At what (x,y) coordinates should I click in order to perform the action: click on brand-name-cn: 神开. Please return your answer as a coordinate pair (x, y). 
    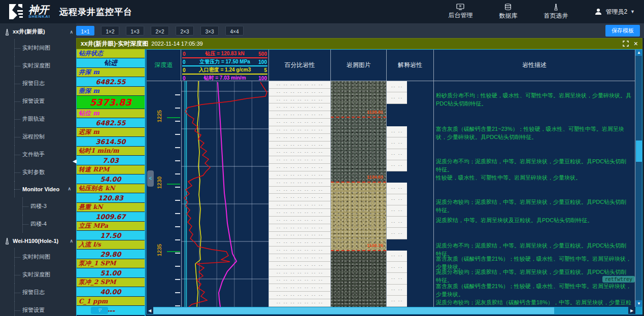
    Looking at the image, I should click on (40, 10).